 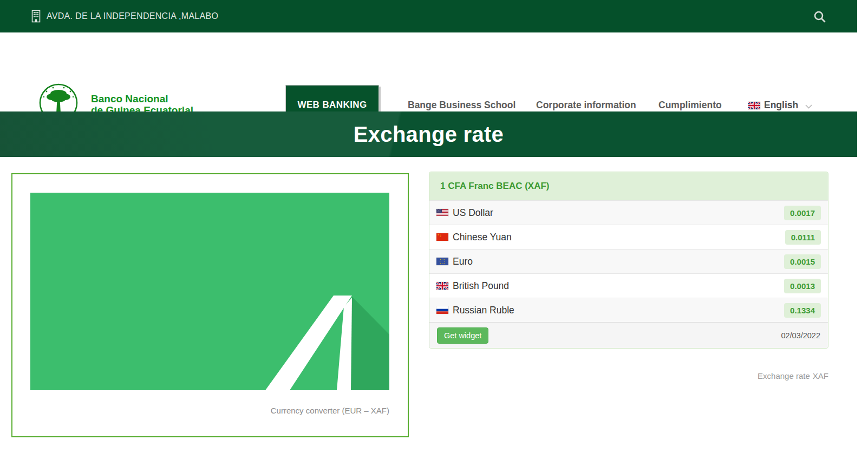 I want to click on rate-row-us-dollar: US Dollar 0.0017, so click(x=629, y=212).